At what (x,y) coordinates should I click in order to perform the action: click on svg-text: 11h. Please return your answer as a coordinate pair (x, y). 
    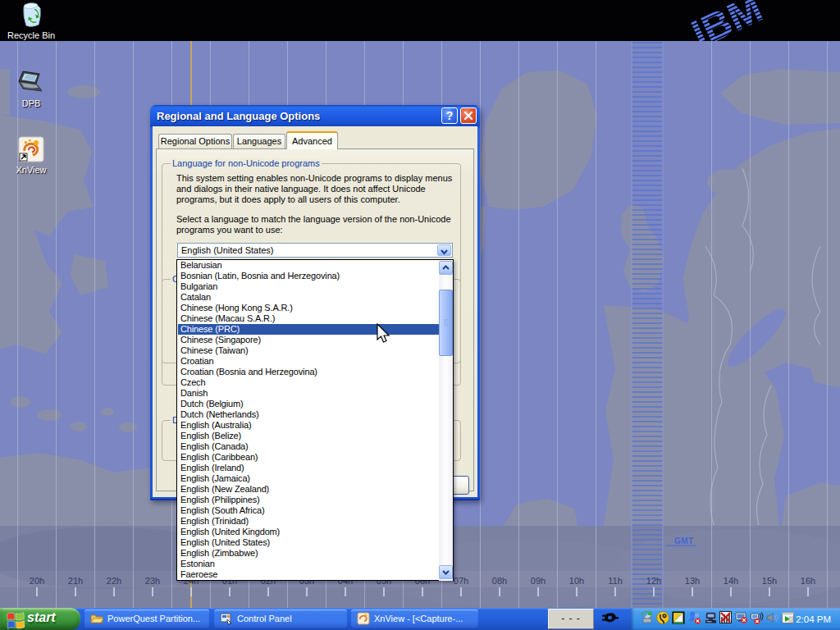
    Looking at the image, I should click on (615, 581).